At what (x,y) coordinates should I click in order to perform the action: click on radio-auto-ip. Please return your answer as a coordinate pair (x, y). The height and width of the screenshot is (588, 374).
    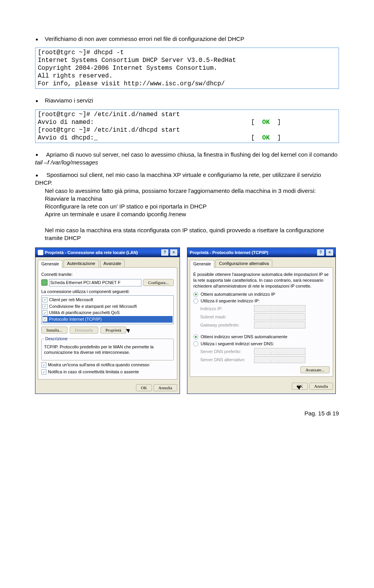
    Looking at the image, I should click on (196, 295).